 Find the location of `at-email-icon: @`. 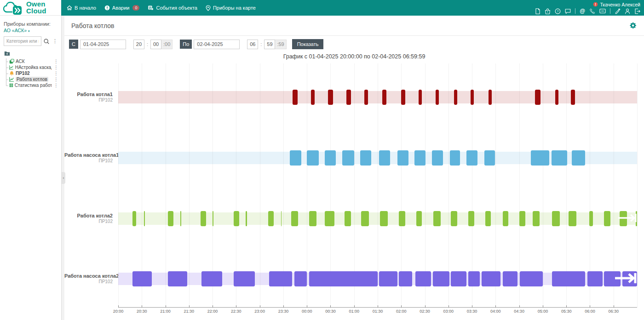

at-email-icon: @ is located at coordinates (582, 11).